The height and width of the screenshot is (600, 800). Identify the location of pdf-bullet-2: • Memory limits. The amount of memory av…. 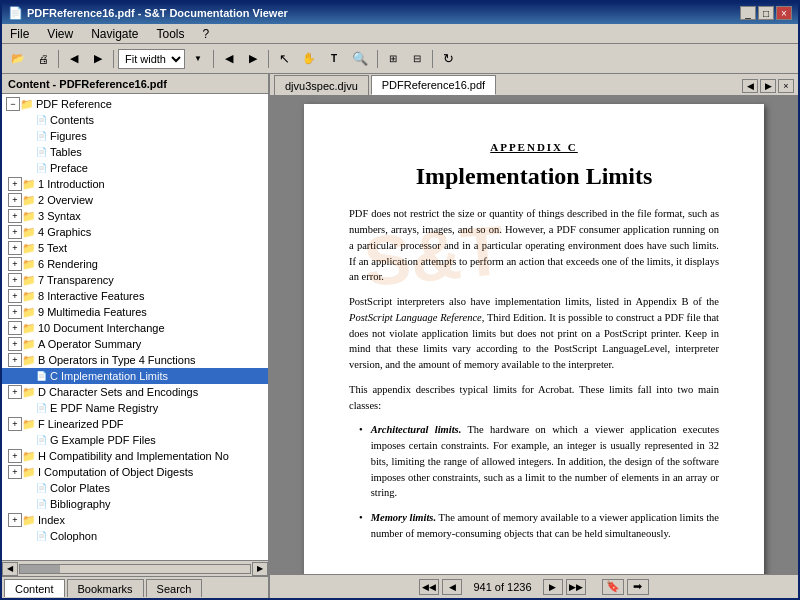
(539, 526).